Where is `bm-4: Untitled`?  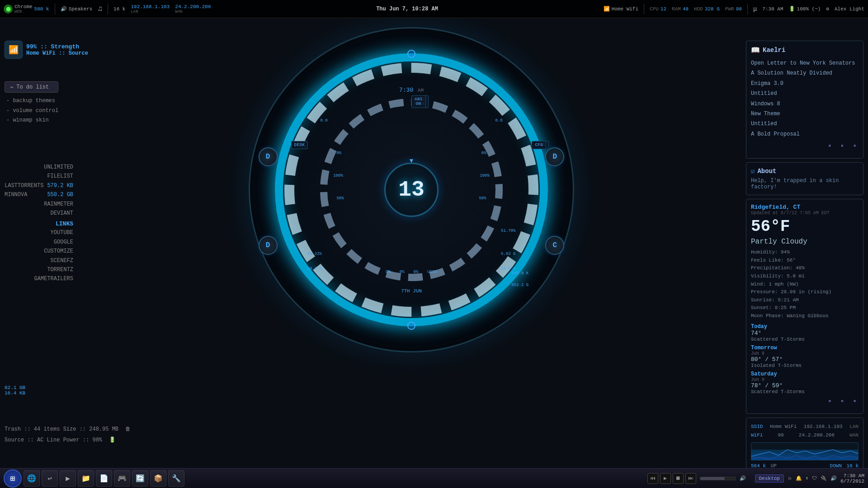 bm-4: Untitled is located at coordinates (805, 94).